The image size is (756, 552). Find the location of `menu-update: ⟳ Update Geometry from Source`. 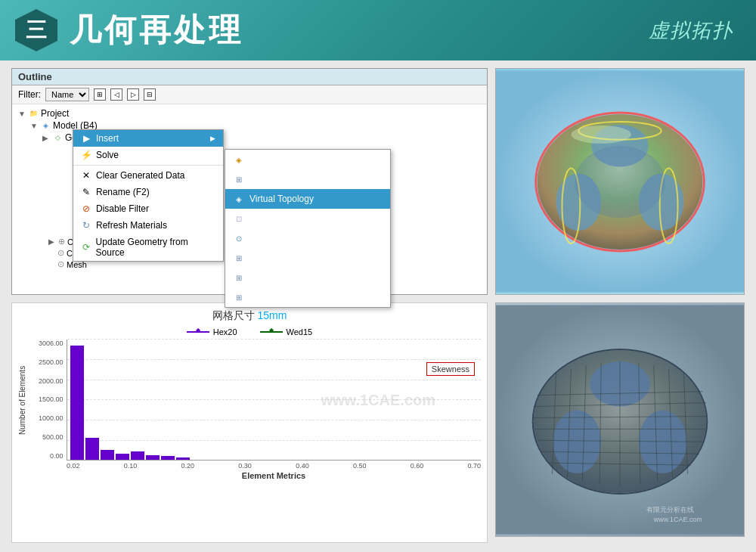

menu-update: ⟳ Update Geometry from Source is located at coordinates (148, 247).